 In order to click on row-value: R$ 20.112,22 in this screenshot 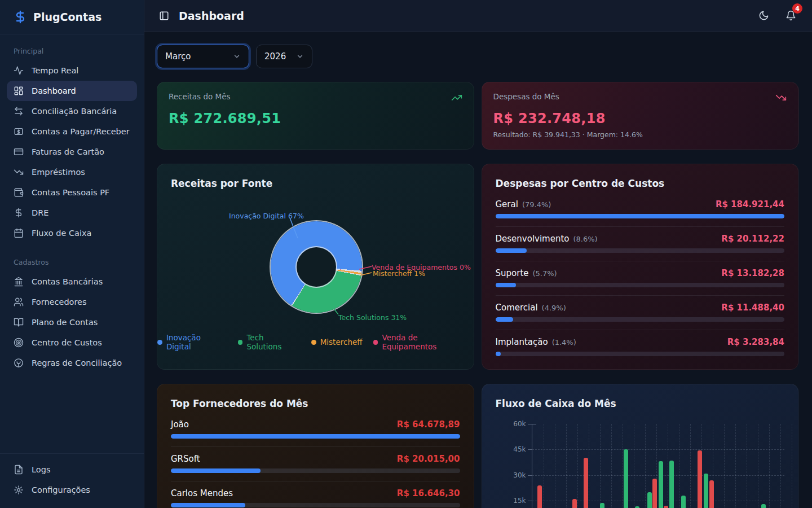, I will do `click(753, 239)`.